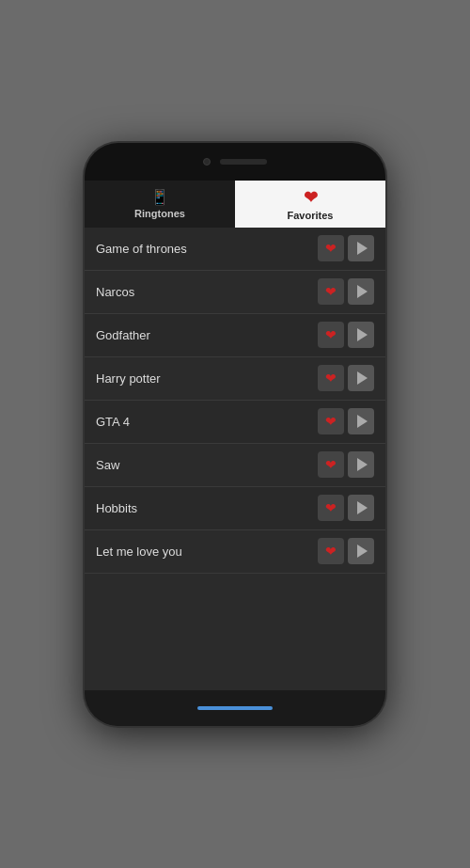  What do you see at coordinates (207, 292) in the screenshot?
I see `ringtone-title: Narcos` at bounding box center [207, 292].